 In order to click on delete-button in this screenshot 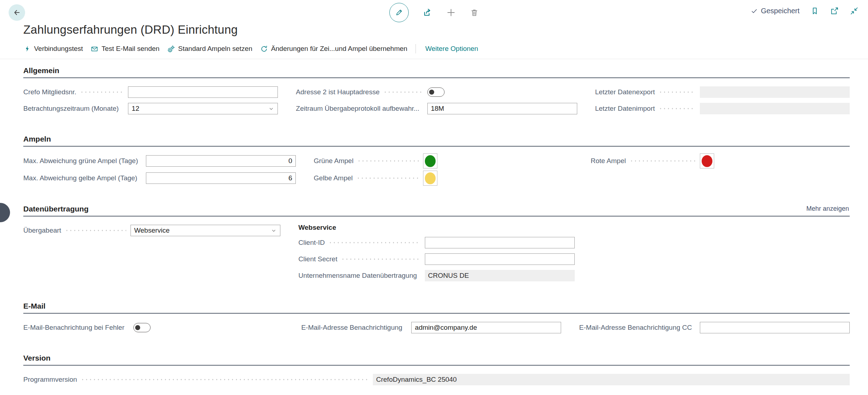, I will do `click(474, 13)`.